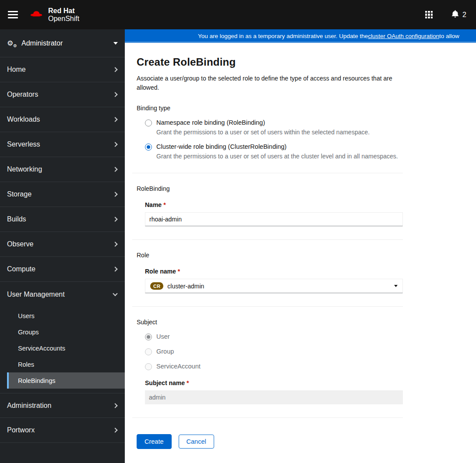  What do you see at coordinates (429, 15) in the screenshot?
I see `app-launcher-icon` at bounding box center [429, 15].